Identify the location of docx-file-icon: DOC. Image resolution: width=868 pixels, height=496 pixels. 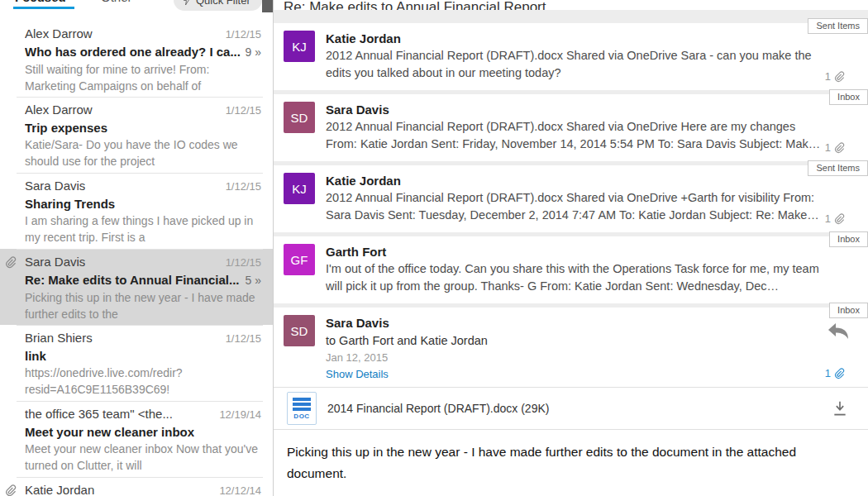
(302, 408).